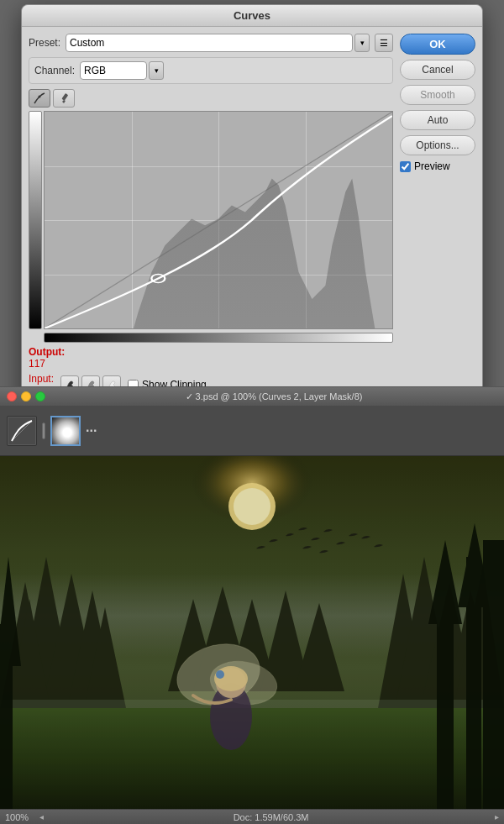 This screenshot has width=504, height=824. Describe the element at coordinates (432, 166) in the screenshot. I see `preview-label: Preview` at that location.